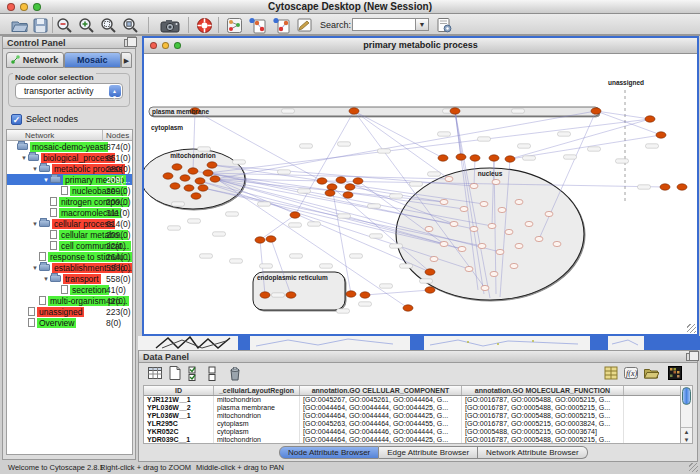 Image resolution: width=700 pixels, height=474 pixels. Describe the element at coordinates (692, 328) in the screenshot. I see `window-resize-grip` at that location.